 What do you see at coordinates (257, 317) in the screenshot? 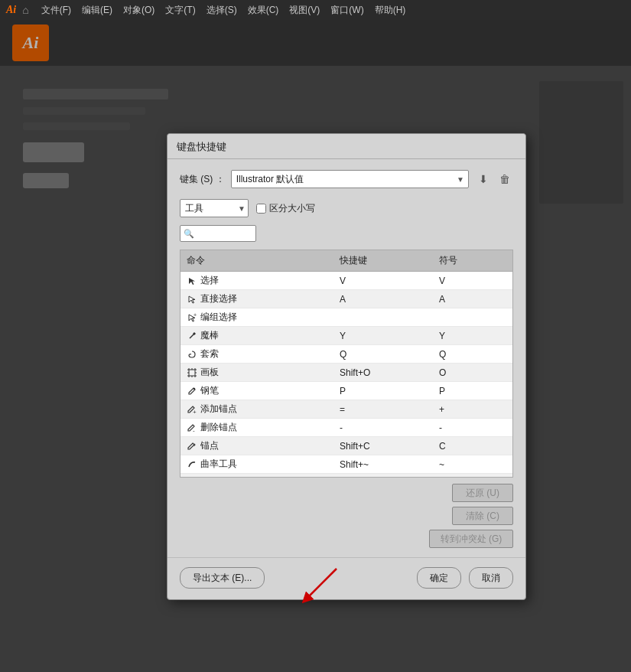
I see `cell-name: + 编组选择` at bounding box center [257, 317].